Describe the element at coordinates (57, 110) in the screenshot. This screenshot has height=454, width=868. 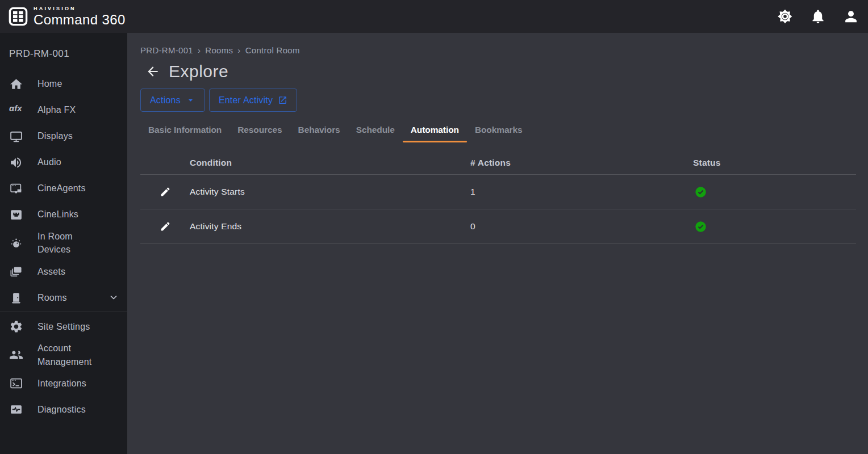
I see `sidebar-item-label: Alpha FX` at that location.